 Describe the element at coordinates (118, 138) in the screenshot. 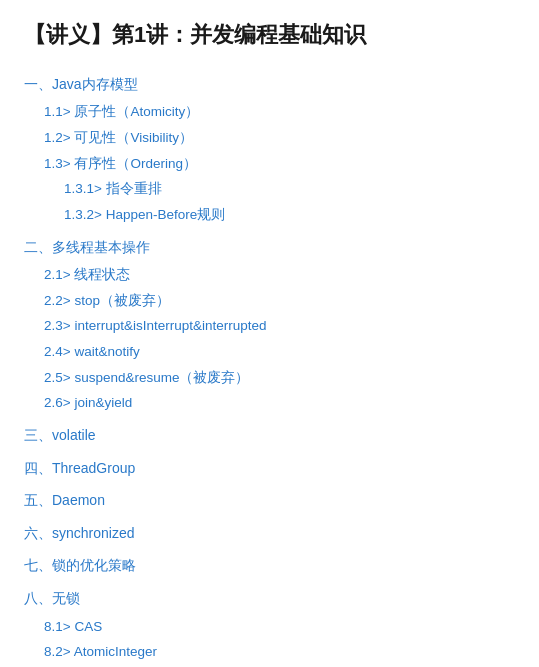

I see `toc-link-s1-2: 1.2> 可见性（Visibility）` at that location.